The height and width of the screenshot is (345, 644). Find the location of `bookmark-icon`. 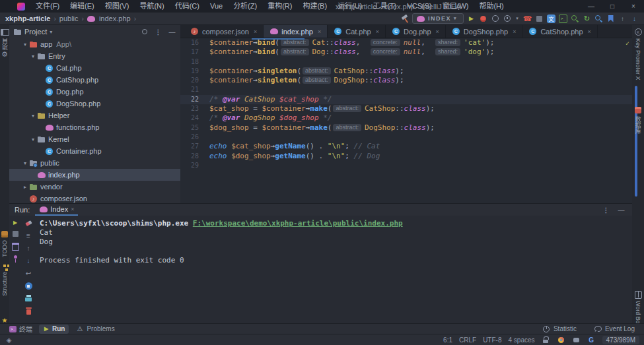

bookmark-icon is located at coordinates (610, 18).